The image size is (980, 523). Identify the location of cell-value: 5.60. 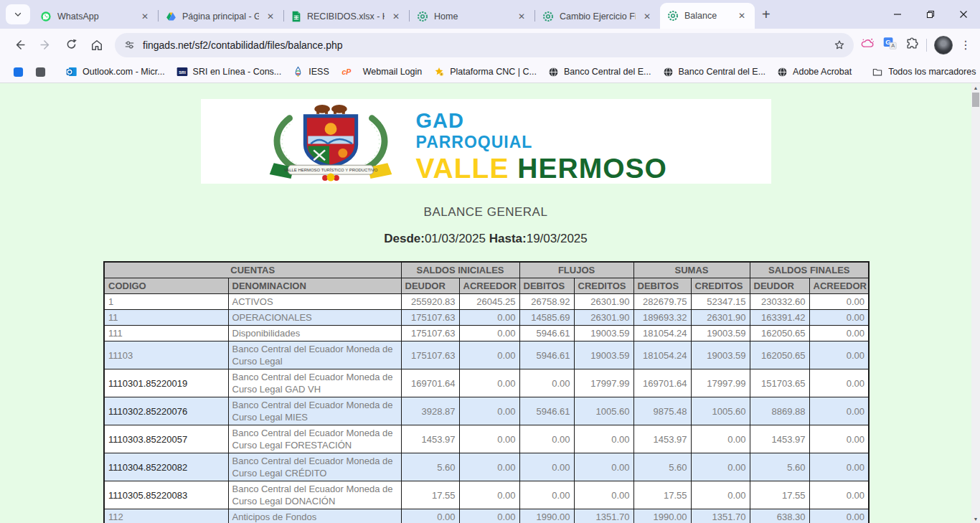
(662, 468).